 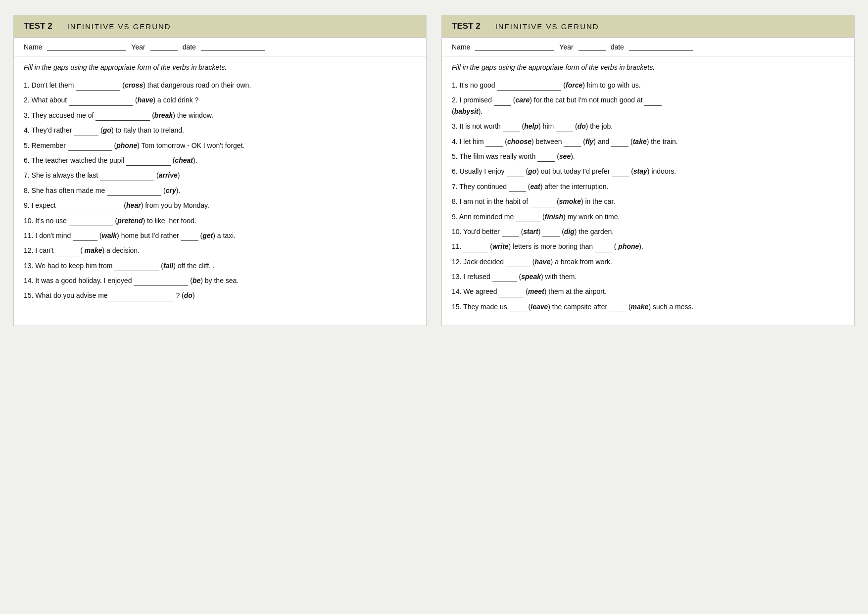 What do you see at coordinates (33, 47) in the screenshot?
I see `left-name-label: Name` at bounding box center [33, 47].